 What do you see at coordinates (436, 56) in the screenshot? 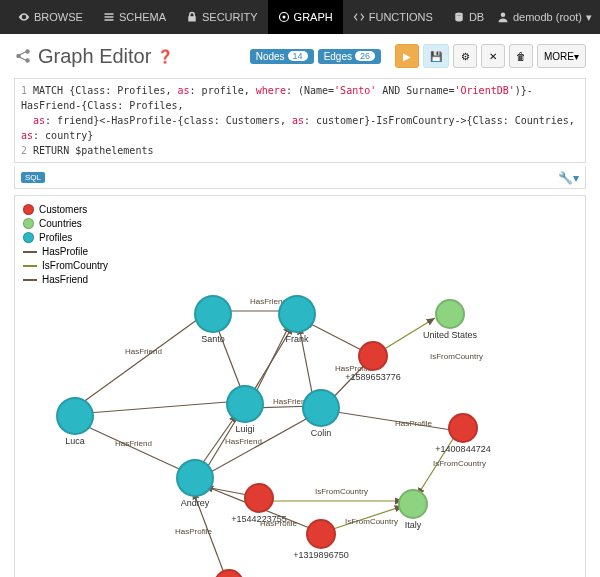
I see `save-button: 💾` at bounding box center [436, 56].